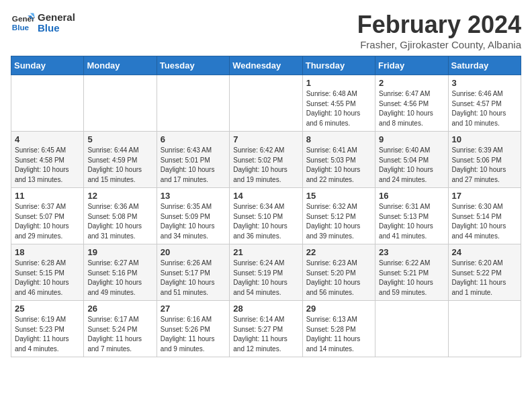 The image size is (532, 411). Describe the element at coordinates (485, 196) in the screenshot. I see `day-number: 17` at that location.